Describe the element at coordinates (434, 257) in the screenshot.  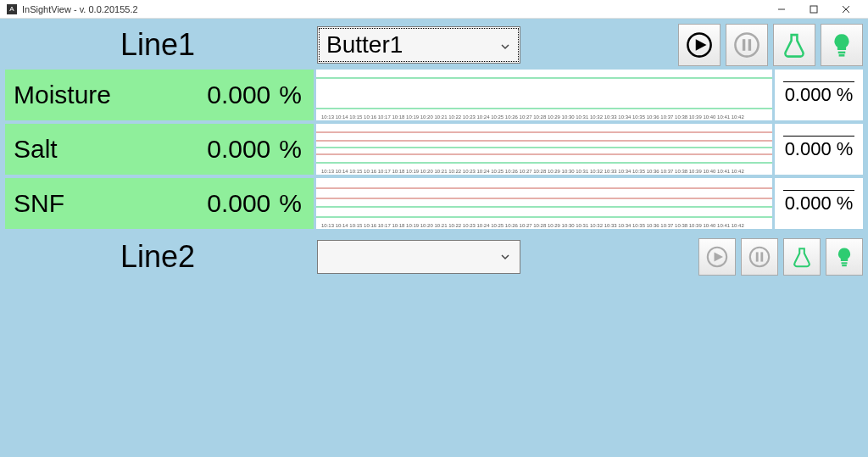
I see `line2-header: Line2` at that location.